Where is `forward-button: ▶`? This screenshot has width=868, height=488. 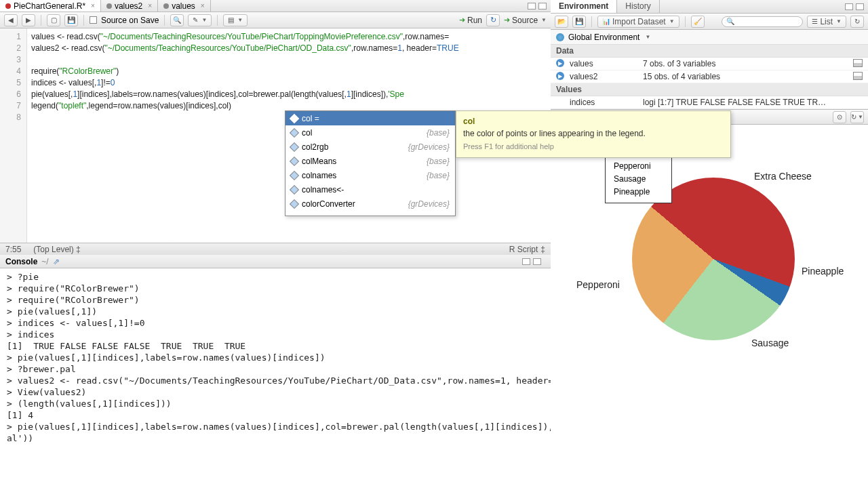
forward-button: ▶ is located at coordinates (28, 20).